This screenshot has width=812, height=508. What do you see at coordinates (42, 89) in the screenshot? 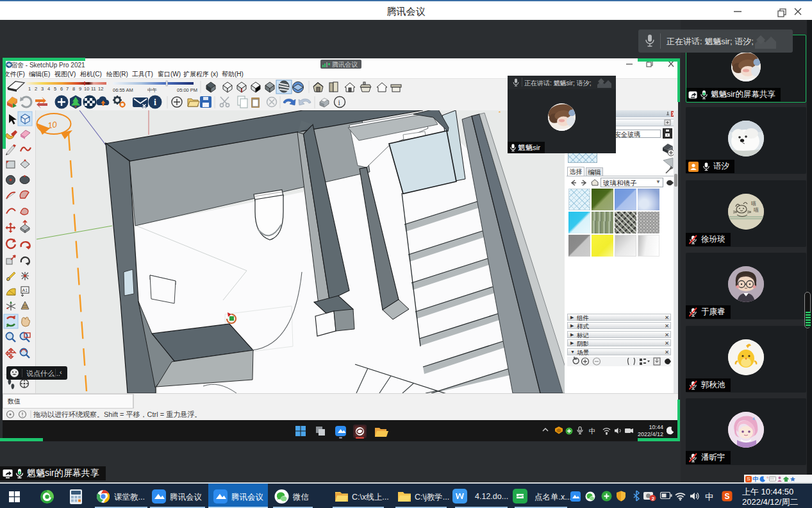
I see `svg-text: 3` at bounding box center [42, 89].